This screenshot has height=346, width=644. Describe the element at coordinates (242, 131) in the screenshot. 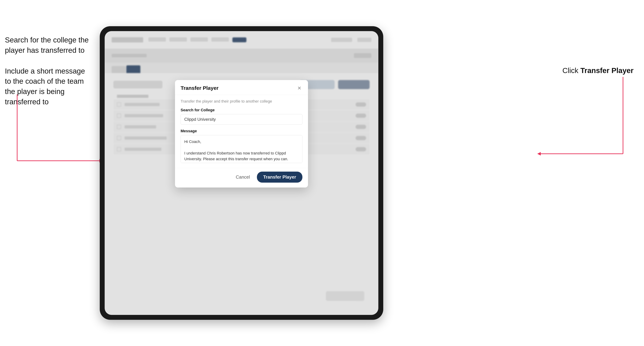

I see `message-label: Message` at that location.